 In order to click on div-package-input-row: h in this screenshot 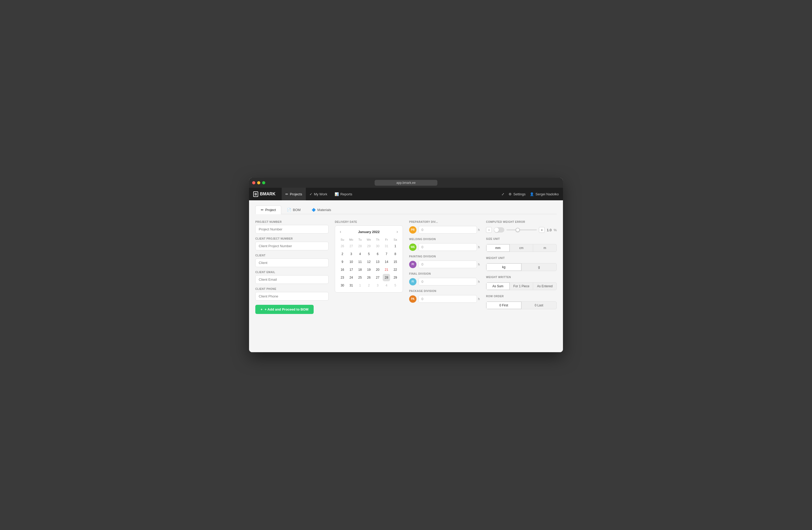, I will do `click(449, 299)`.